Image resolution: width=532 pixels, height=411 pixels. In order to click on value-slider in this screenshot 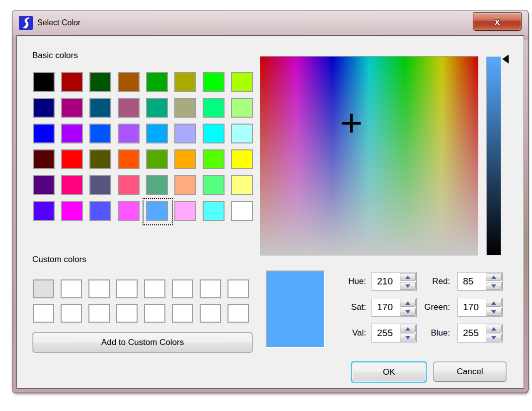, I will do `click(494, 156)`.